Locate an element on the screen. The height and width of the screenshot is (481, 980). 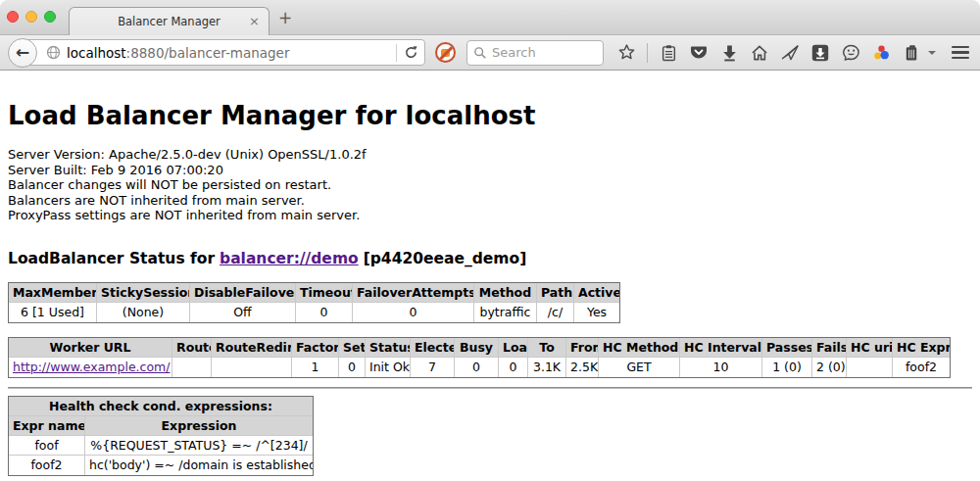
new-tab-button: + is located at coordinates (285, 18).